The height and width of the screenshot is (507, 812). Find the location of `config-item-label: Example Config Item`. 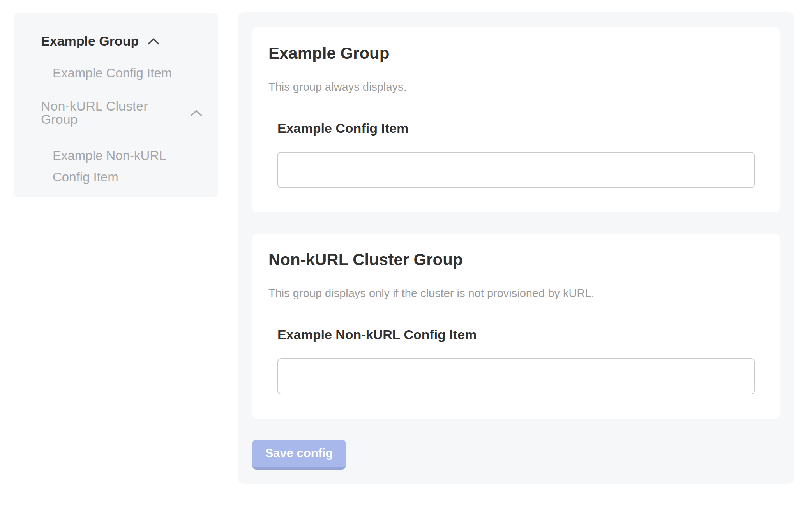

config-item-label: Example Config Item is located at coordinates (516, 128).